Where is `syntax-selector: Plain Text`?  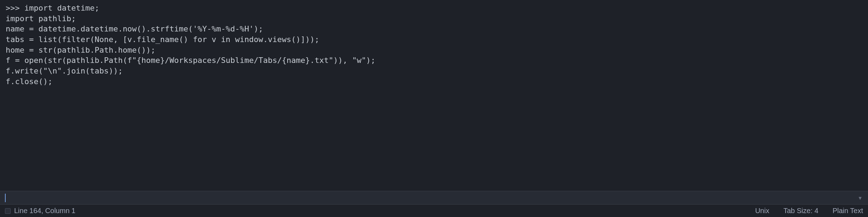 syntax-selector: Plain Text is located at coordinates (848, 211).